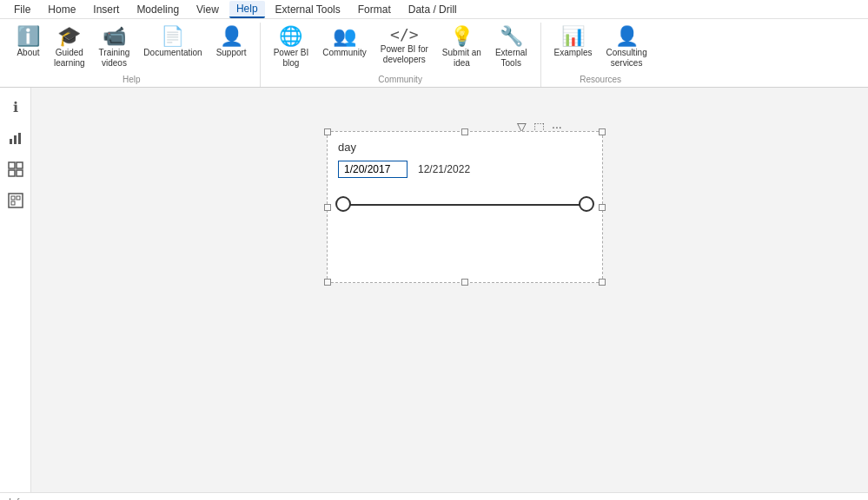  Describe the element at coordinates (465, 205) in the screenshot. I see `slicer-slider` at that location.